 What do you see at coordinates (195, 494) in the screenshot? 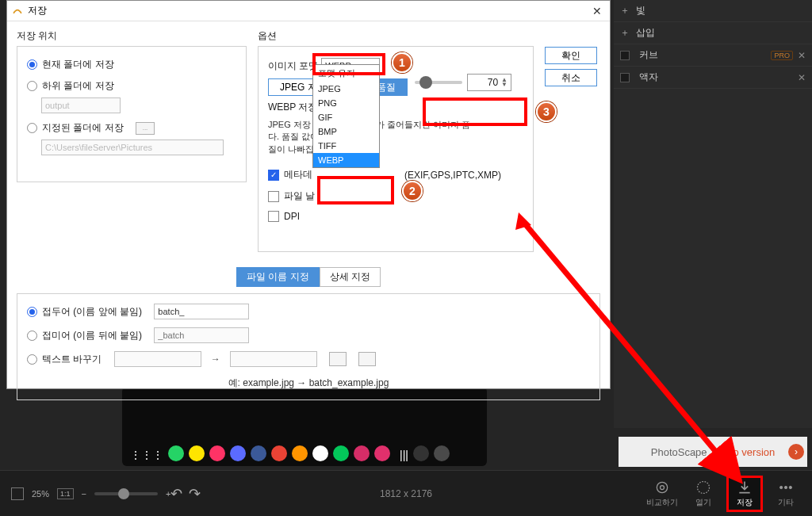
I see `redo-icon: ↷` at bounding box center [195, 494].